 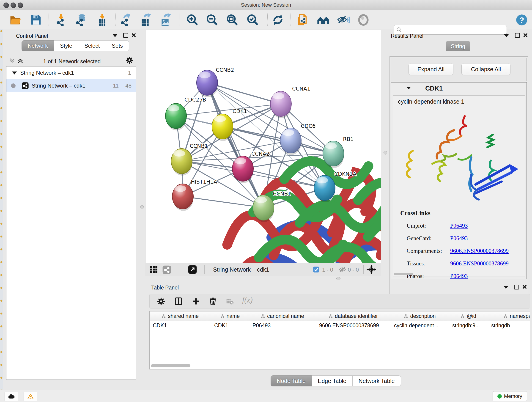 What do you see at coordinates (522, 20) in the screenshot?
I see `help-icon: ?` at bounding box center [522, 20].